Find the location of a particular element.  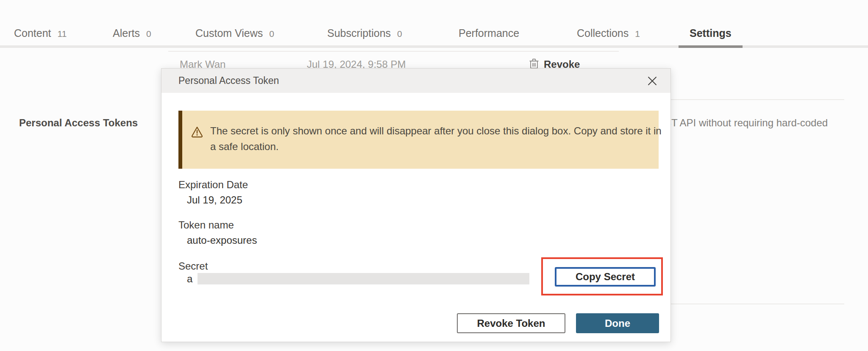

warning-icon is located at coordinates (197, 133).